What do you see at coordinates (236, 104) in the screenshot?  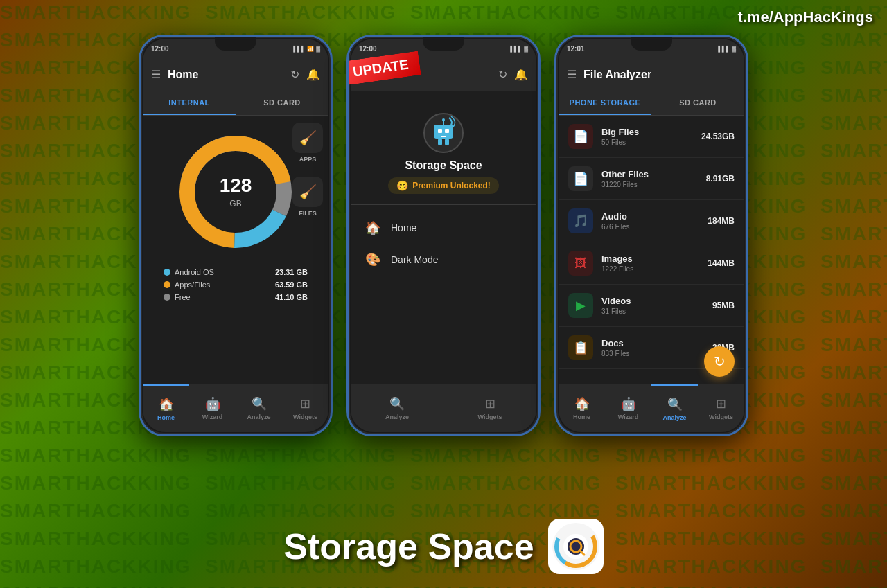 I see `phone1-tabs: INTERNAL SD CARD` at bounding box center [236, 104].